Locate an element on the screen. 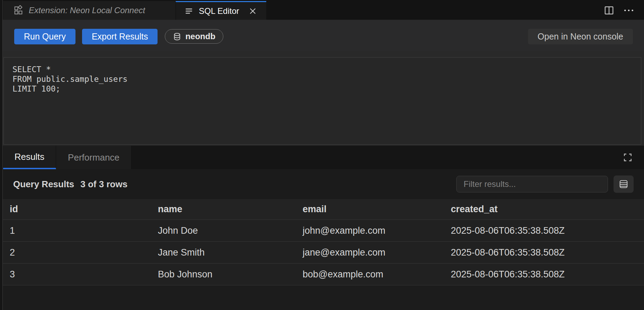 The width and height of the screenshot is (644, 310). tab-bar-spacer is located at coordinates (435, 10).